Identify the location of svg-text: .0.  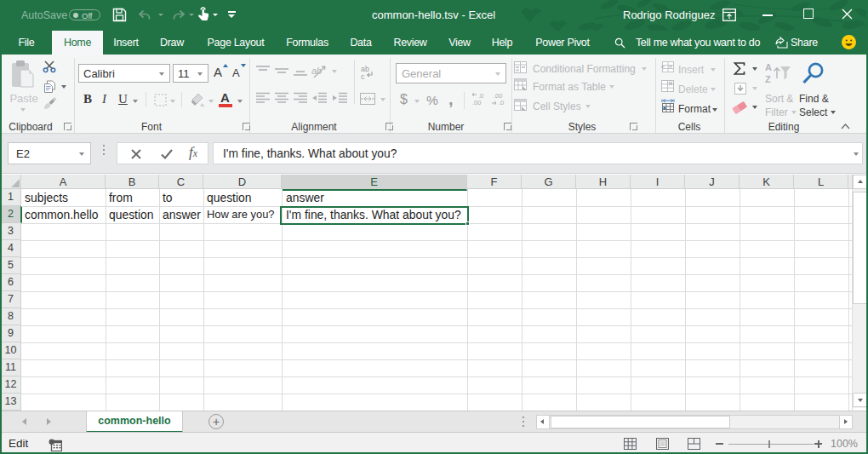
(501, 102).